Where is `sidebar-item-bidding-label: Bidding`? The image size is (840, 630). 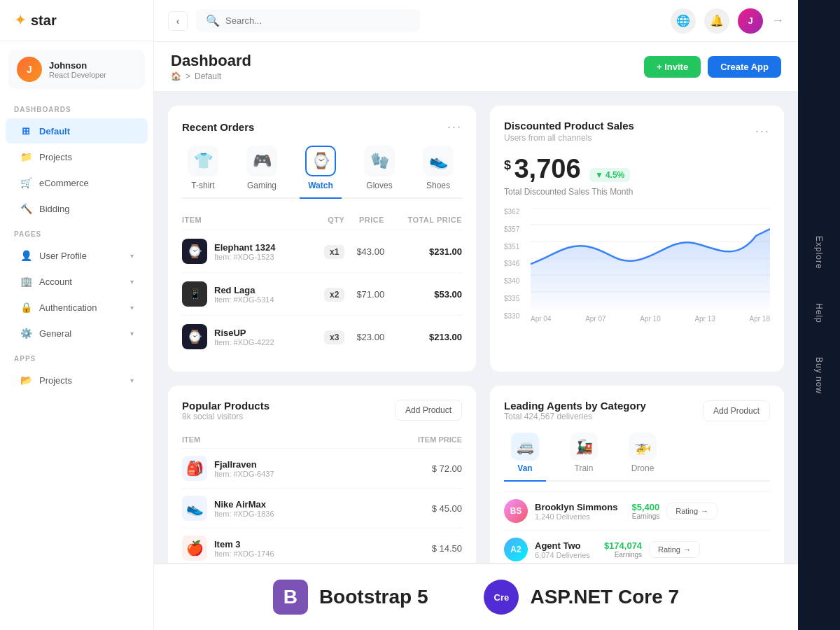 sidebar-item-bidding-label: Bidding is located at coordinates (55, 209).